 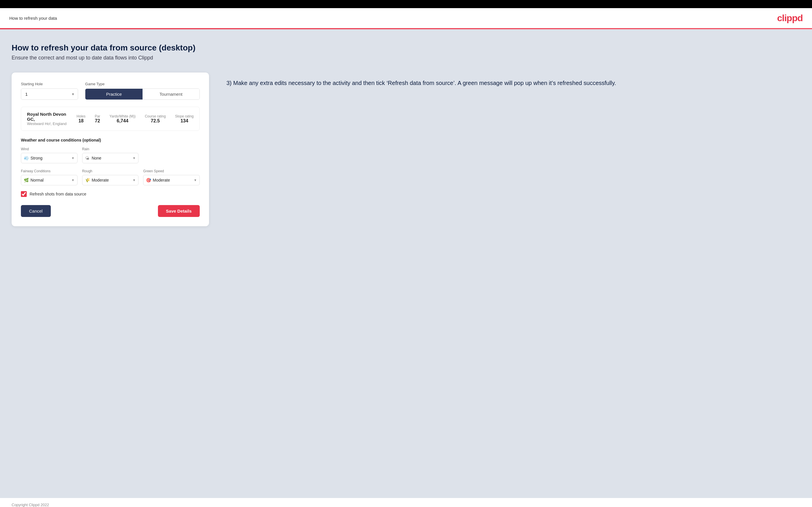 I want to click on par-label: Par, so click(x=97, y=116).